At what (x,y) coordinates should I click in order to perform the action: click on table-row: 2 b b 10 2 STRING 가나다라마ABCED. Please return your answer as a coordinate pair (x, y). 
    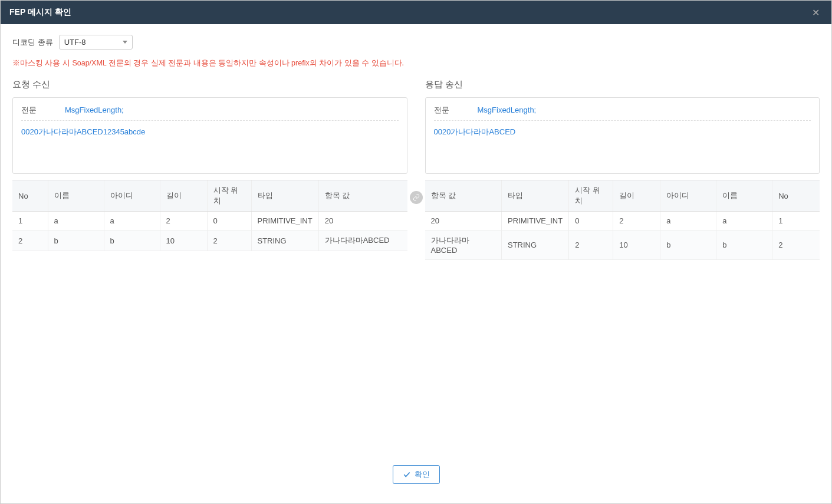
    Looking at the image, I should click on (210, 241).